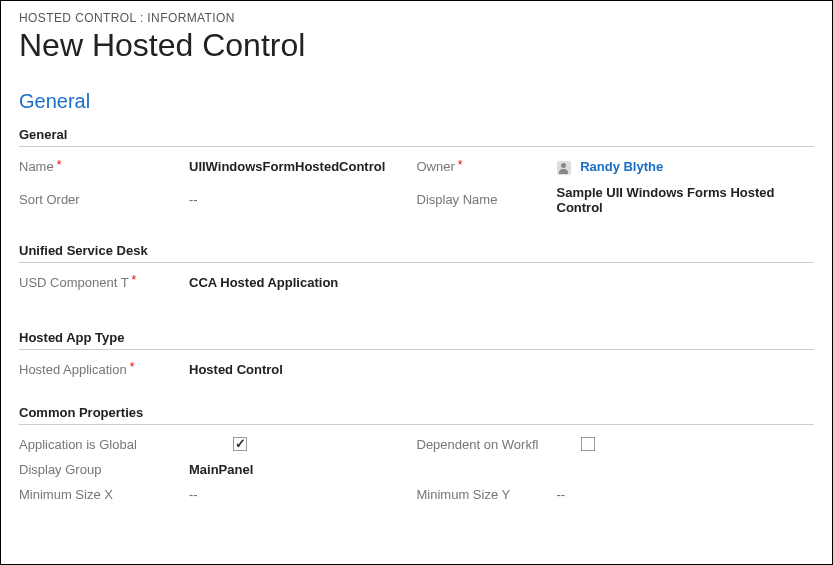 Image resolution: width=833 pixels, height=565 pixels. What do you see at coordinates (221, 470) in the screenshot?
I see `display-group-field: MainPanel` at bounding box center [221, 470].